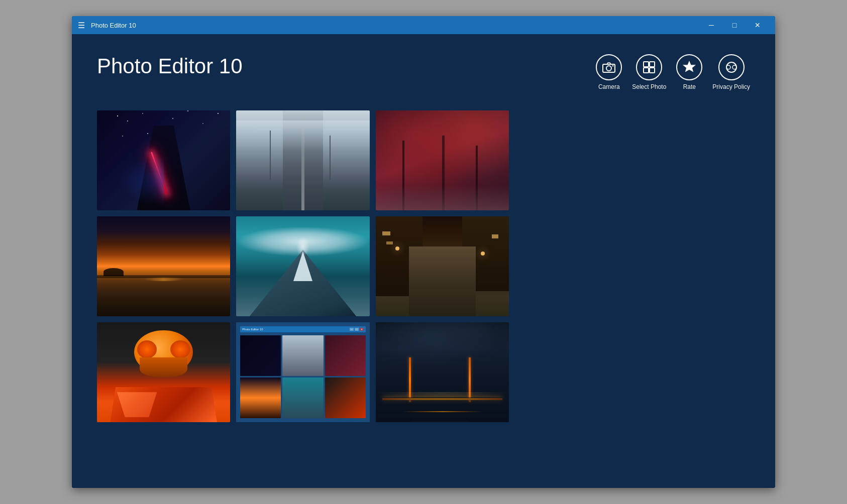 This screenshot has width=847, height=504. What do you see at coordinates (81, 25) in the screenshot?
I see `hamburger-menu: ☰` at bounding box center [81, 25].